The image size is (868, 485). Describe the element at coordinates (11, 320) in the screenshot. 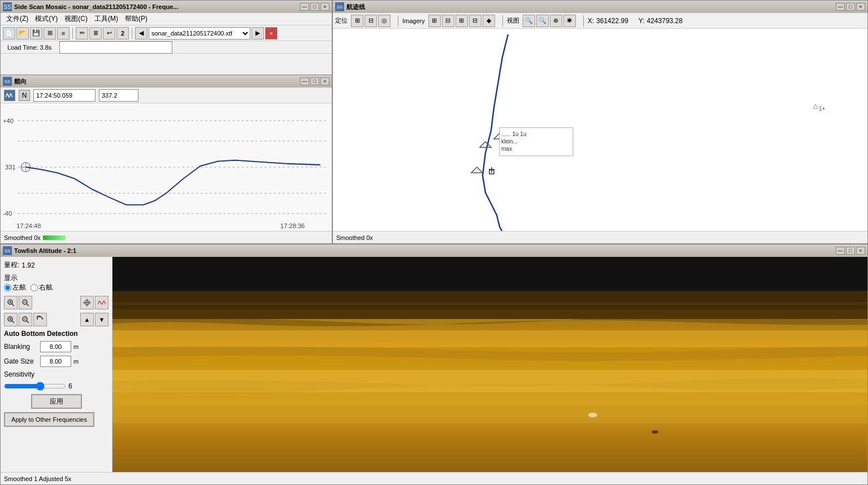

I see `zoom-in2-btn` at that location.